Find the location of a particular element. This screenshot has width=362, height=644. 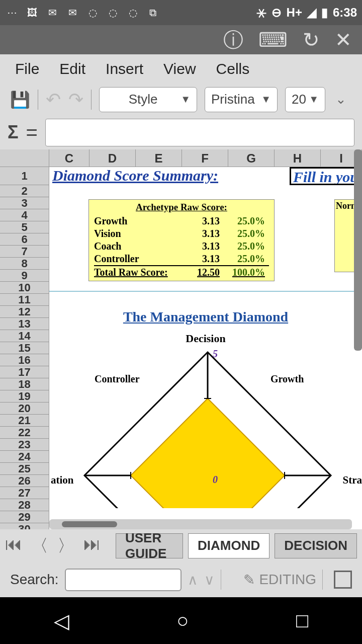

refresh-icon: ↻ is located at coordinates (311, 40).